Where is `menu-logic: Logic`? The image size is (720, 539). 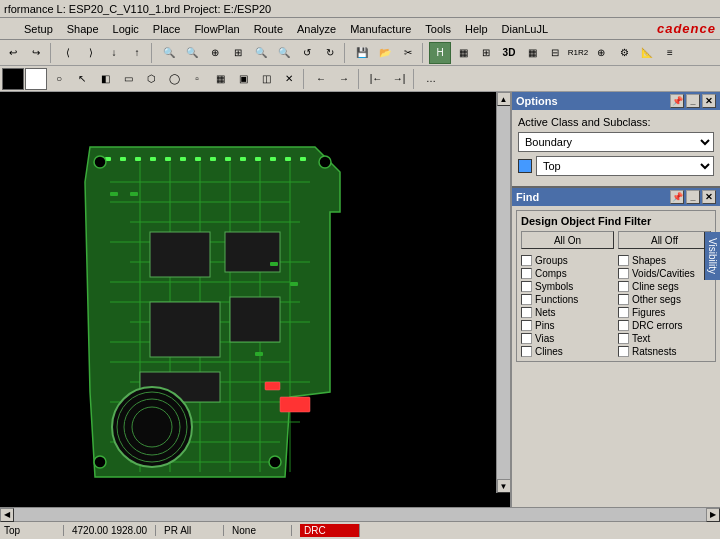 menu-logic: Logic is located at coordinates (126, 29).